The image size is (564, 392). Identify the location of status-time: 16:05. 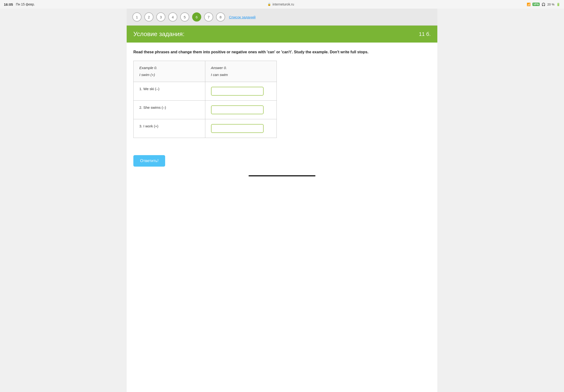
(8, 4).